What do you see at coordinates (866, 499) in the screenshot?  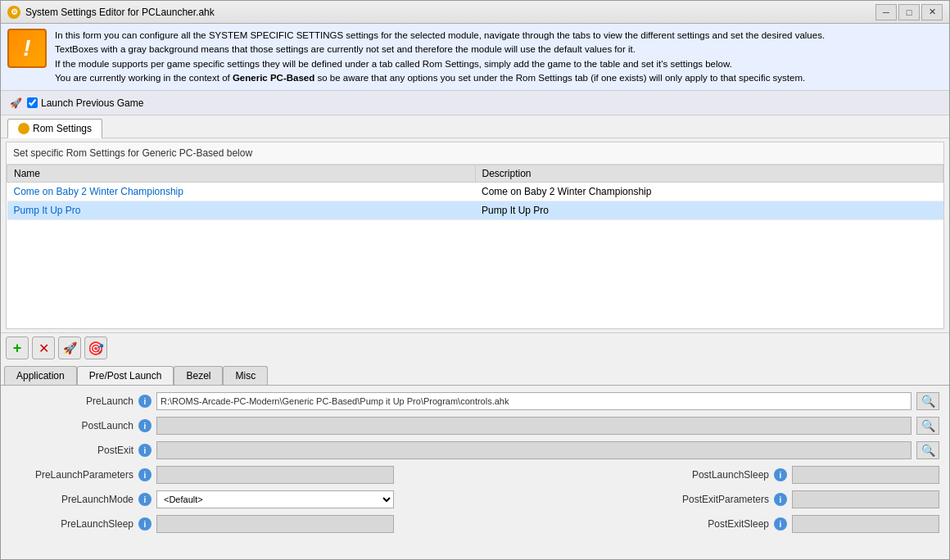 I see `postexit-params-input` at bounding box center [866, 499].